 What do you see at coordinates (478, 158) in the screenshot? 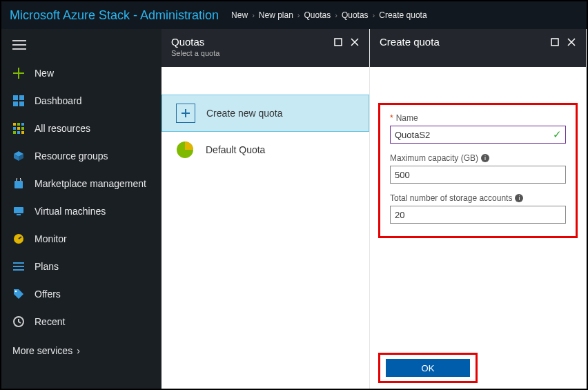
I see `max-capacity-label: Maximum capacity (GB) i` at bounding box center [478, 158].